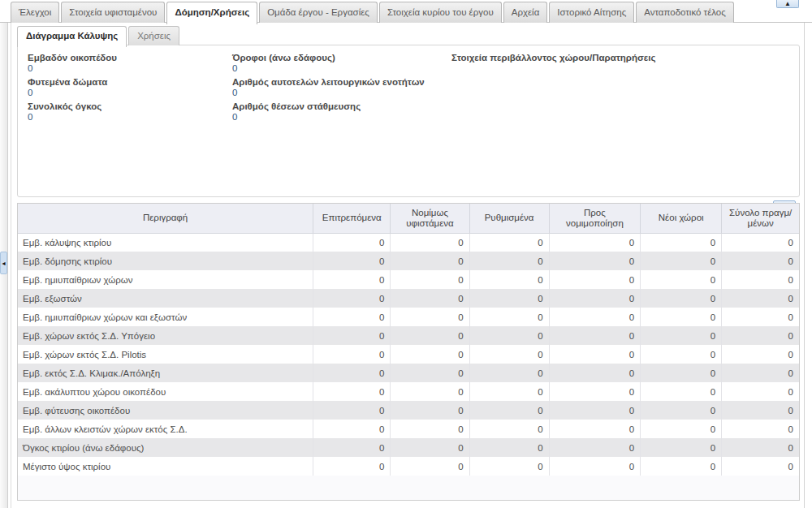 This screenshot has width=812, height=508. Describe the element at coordinates (166, 428) in the screenshot. I see `row-label: Εμβ. άλλων κλειστών χώρων εκτός Σ.Δ.` at that location.